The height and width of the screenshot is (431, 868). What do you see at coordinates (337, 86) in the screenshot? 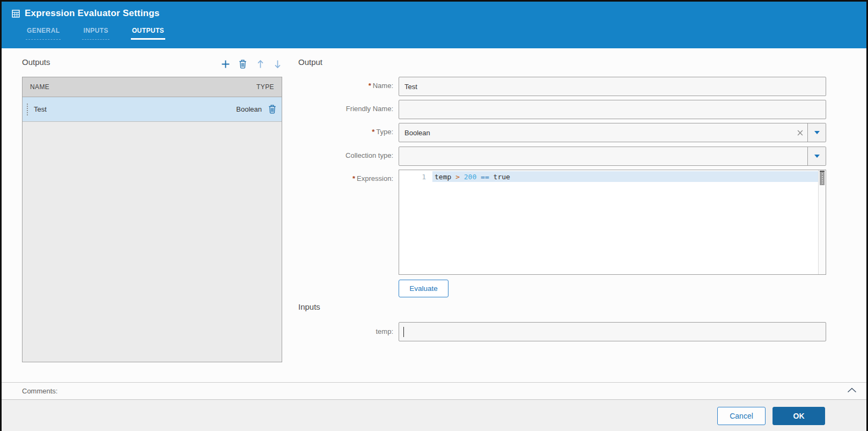
I see `name-label: *Name:` at bounding box center [337, 86].